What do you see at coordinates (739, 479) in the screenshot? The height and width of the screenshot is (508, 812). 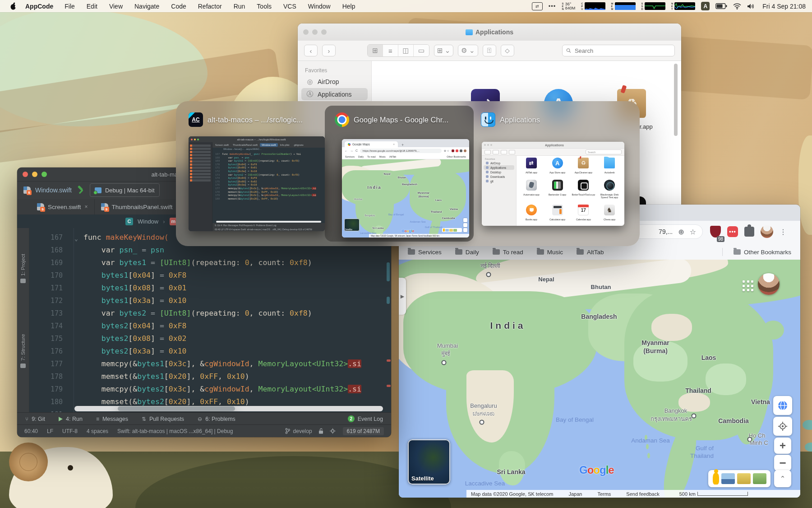 I see `pegman-control` at bounding box center [739, 479].